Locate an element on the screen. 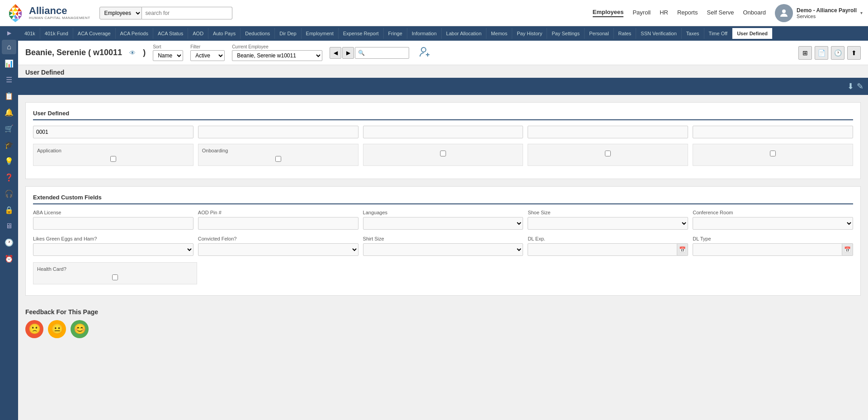 The width and height of the screenshot is (868, 420). next-employee-button: ▶ is located at coordinates (348, 53).